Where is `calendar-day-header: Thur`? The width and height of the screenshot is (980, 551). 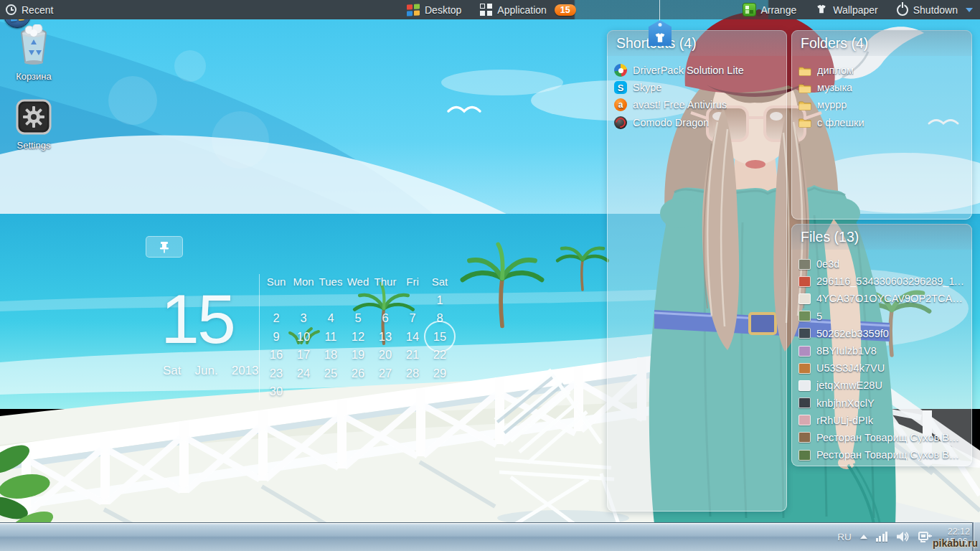
calendar-day-header: Thur is located at coordinates (385, 282).